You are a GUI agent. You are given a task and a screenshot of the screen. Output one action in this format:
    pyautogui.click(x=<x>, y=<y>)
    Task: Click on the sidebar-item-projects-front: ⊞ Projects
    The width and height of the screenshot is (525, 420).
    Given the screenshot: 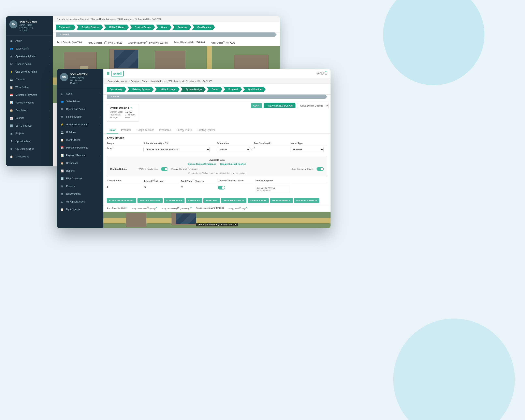 What is the action you would take?
    pyautogui.click(x=80, y=186)
    